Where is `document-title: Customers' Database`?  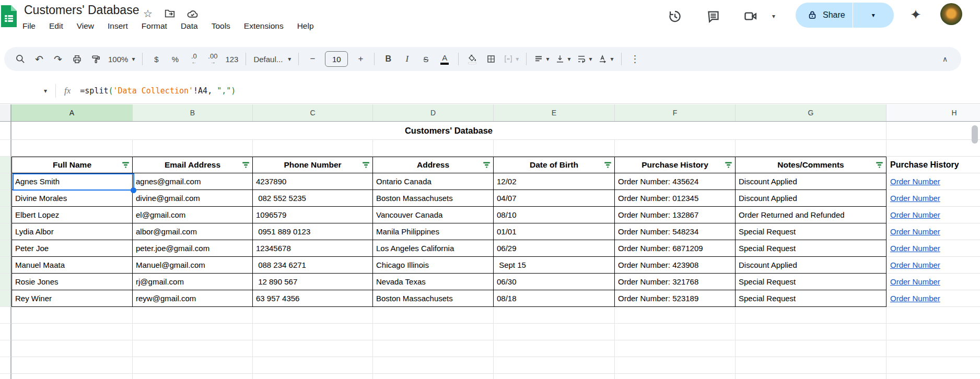
document-title: Customers' Database is located at coordinates (81, 10).